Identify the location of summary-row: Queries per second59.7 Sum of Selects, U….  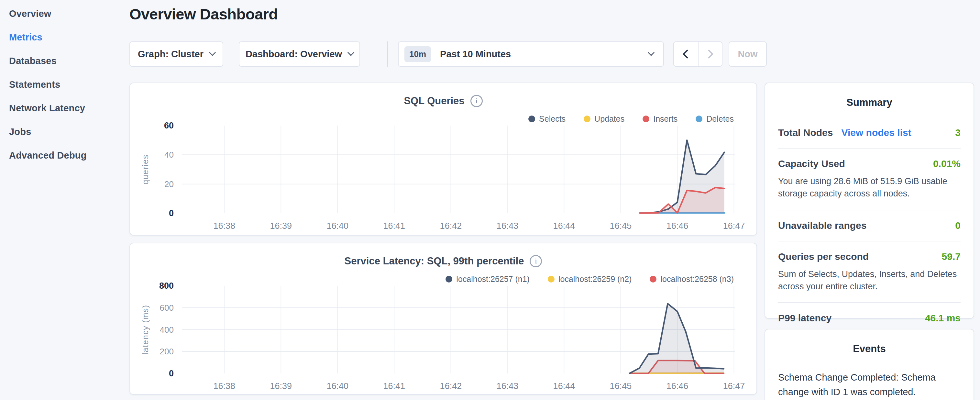
(869, 272).